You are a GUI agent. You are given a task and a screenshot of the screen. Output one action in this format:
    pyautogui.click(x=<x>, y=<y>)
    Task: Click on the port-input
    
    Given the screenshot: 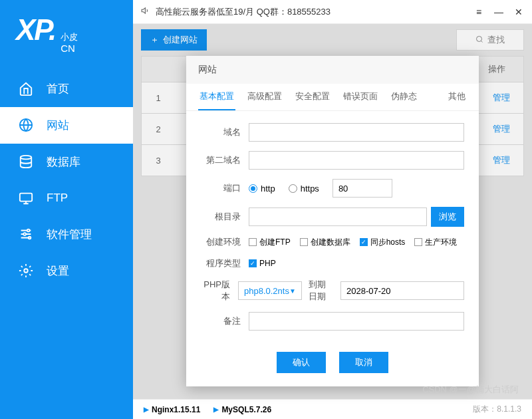 What is the action you would take?
    pyautogui.click(x=362, y=188)
    